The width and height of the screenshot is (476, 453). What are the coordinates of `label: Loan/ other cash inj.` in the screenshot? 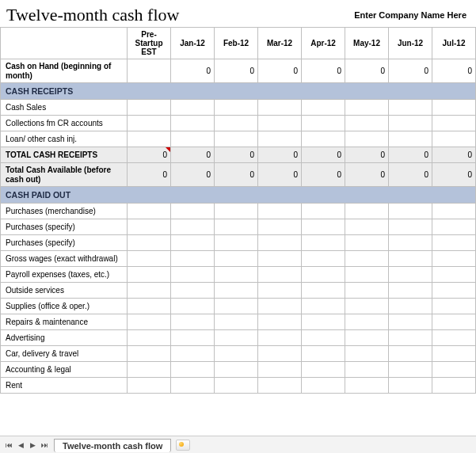 It's located at (64, 139).